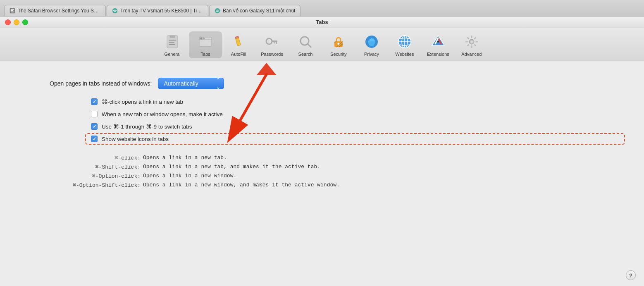 This screenshot has width=644, height=286. I want to click on desc-row-3: ⌘-Option-click: Opens a link in a new wi…, so click(339, 176).